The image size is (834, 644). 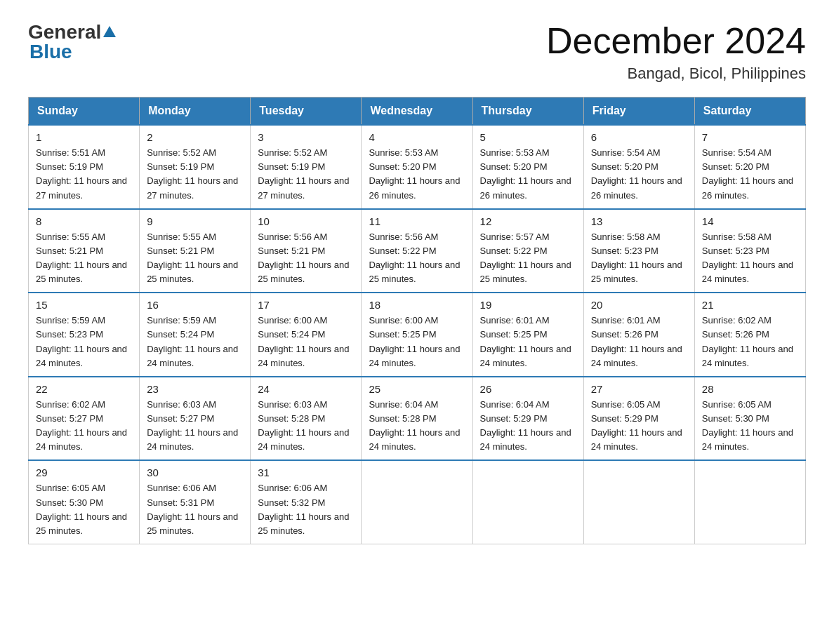 I want to click on sunrise-label: Sunrise: 6:00 AM, so click(x=403, y=320).